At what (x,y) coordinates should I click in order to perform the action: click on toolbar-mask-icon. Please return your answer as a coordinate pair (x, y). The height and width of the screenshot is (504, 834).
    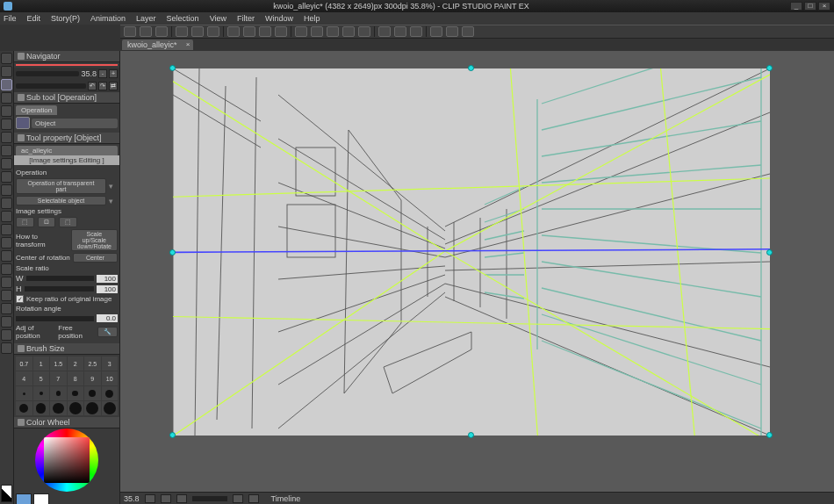
    Looking at the image, I should click on (281, 32).